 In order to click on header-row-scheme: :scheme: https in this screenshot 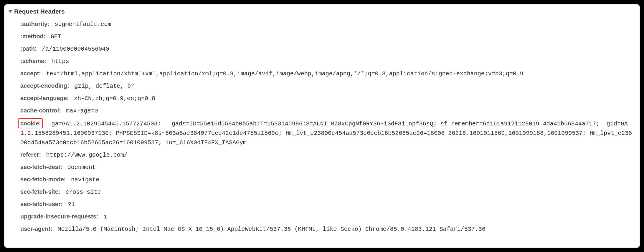, I will do `click(327, 61)`.